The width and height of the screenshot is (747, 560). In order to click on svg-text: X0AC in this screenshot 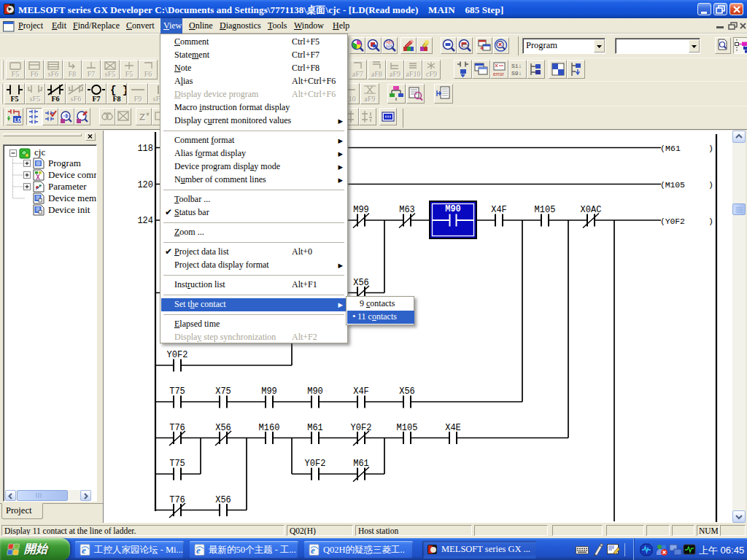, I will do `click(591, 210)`.